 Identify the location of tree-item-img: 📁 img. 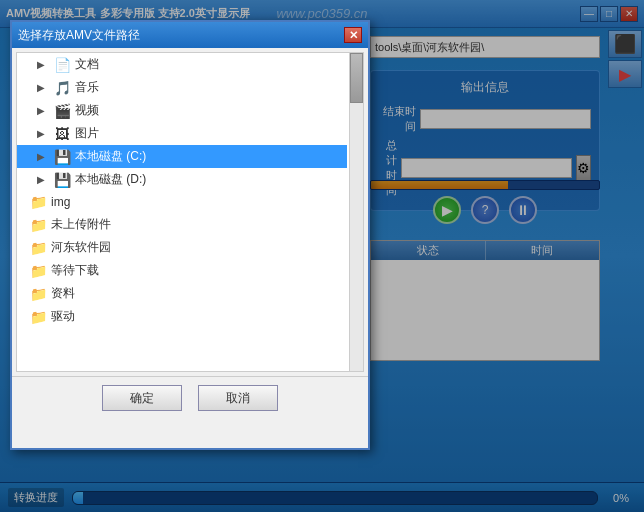
(182, 202).